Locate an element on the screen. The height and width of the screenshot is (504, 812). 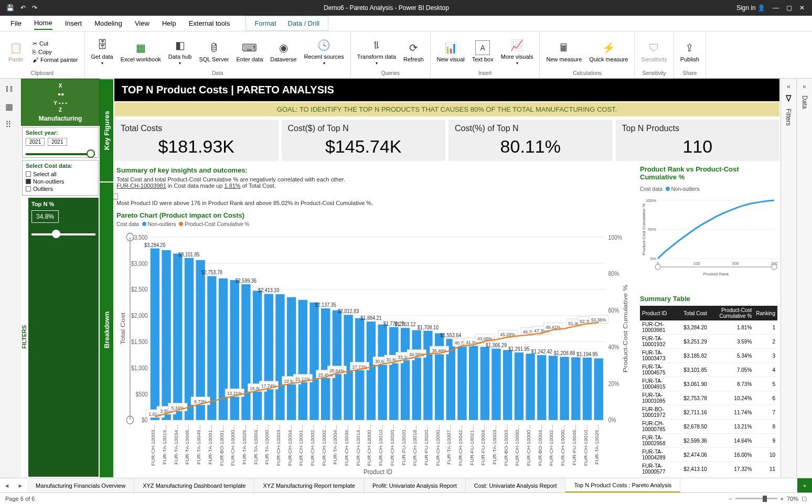
text-box-button: AText box is located at coordinates (483, 51).